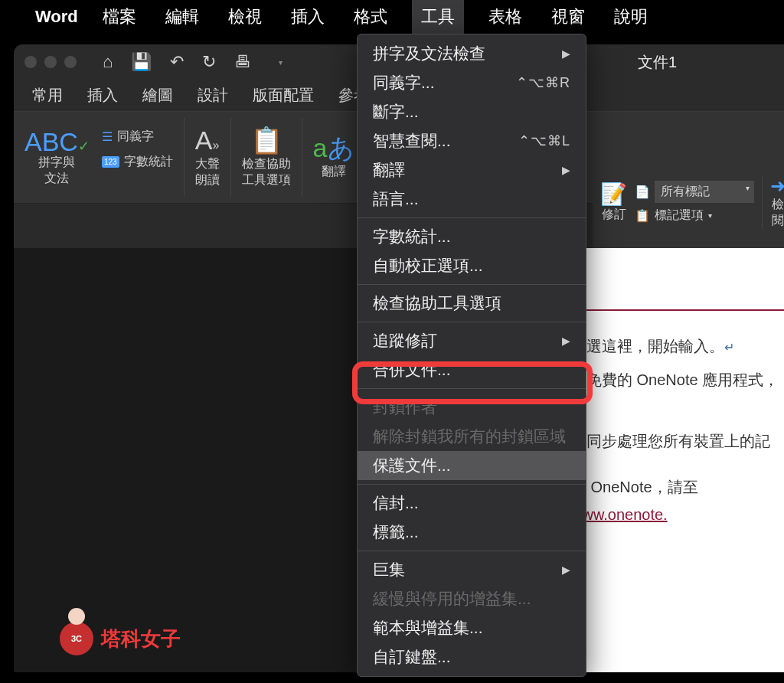  Describe the element at coordinates (266, 140) in the screenshot. I see `accessibility-icon: 📋` at that location.